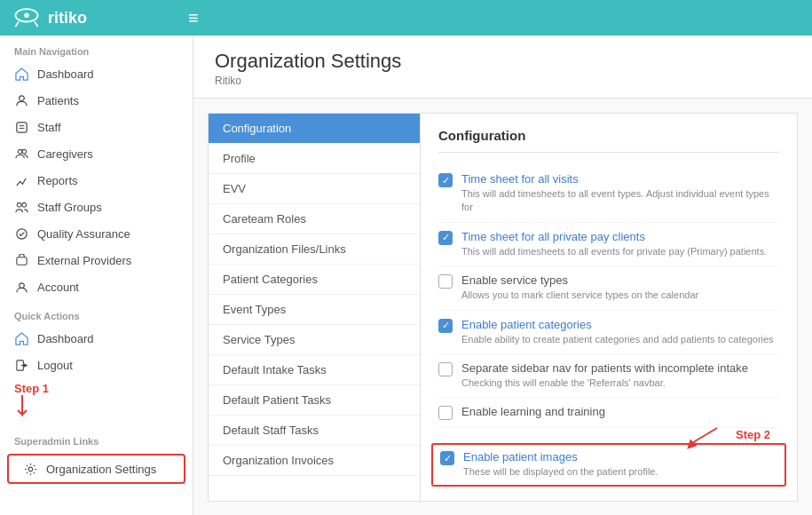 The width and height of the screenshot is (812, 515). Describe the element at coordinates (445, 326) in the screenshot. I see `checkbox-patient-categories` at that location.